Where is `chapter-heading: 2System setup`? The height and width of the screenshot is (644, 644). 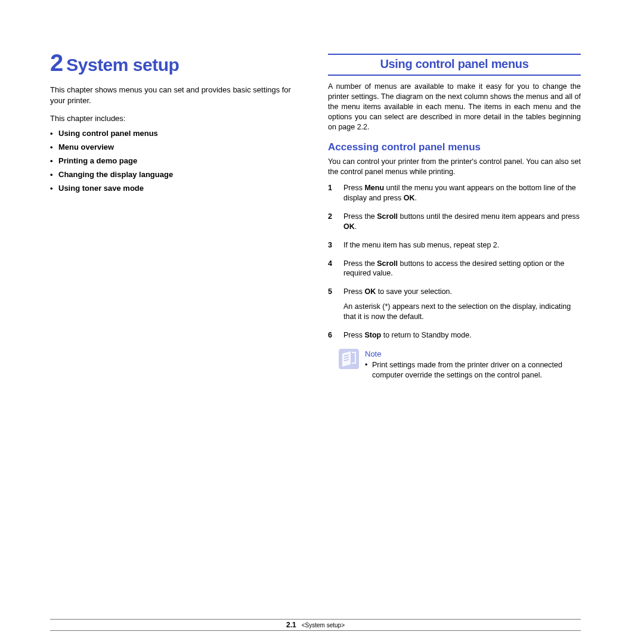 chapter-heading: 2System setup is located at coordinates (177, 63).